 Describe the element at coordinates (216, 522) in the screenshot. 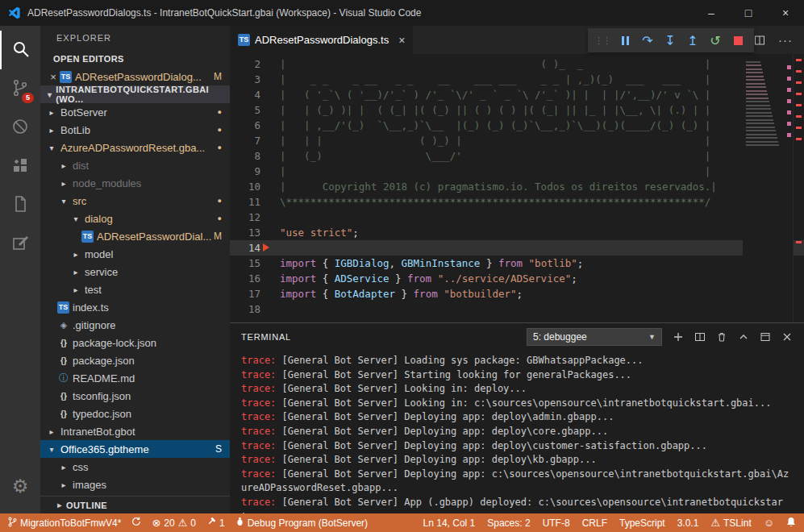

I see `tool-item: 1` at that location.